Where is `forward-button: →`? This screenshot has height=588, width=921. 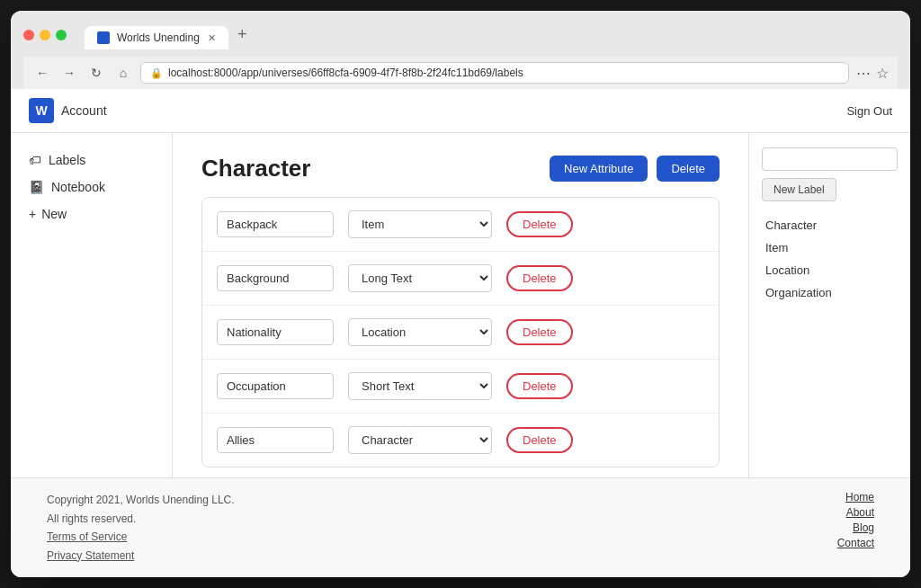 forward-button: → is located at coordinates (69, 73).